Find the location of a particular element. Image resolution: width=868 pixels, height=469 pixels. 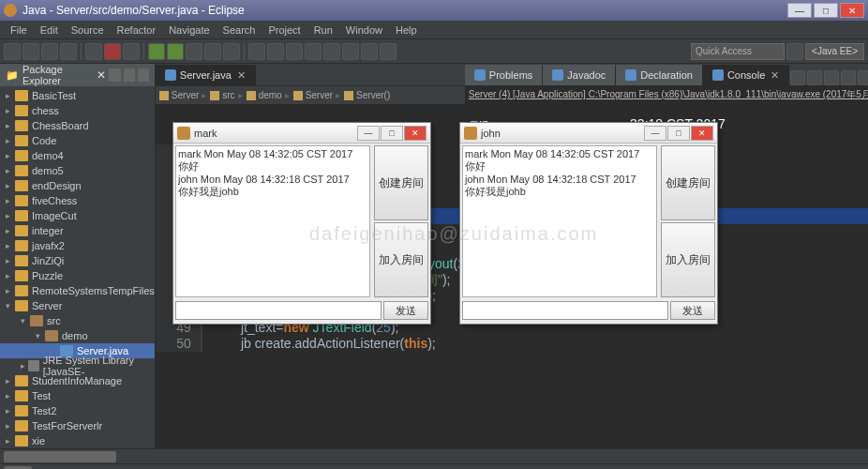

tree-item: ▸Test is located at coordinates (77, 396).